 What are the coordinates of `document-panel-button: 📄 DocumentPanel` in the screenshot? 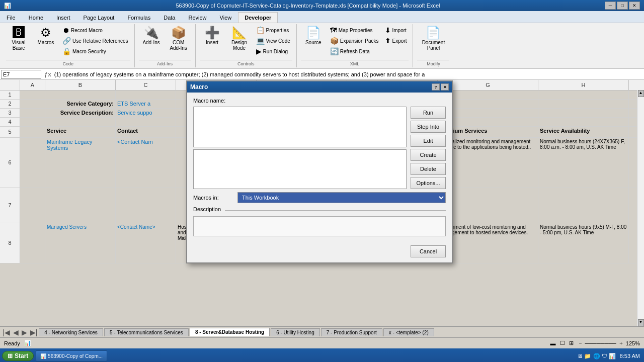 It's located at (434, 39).